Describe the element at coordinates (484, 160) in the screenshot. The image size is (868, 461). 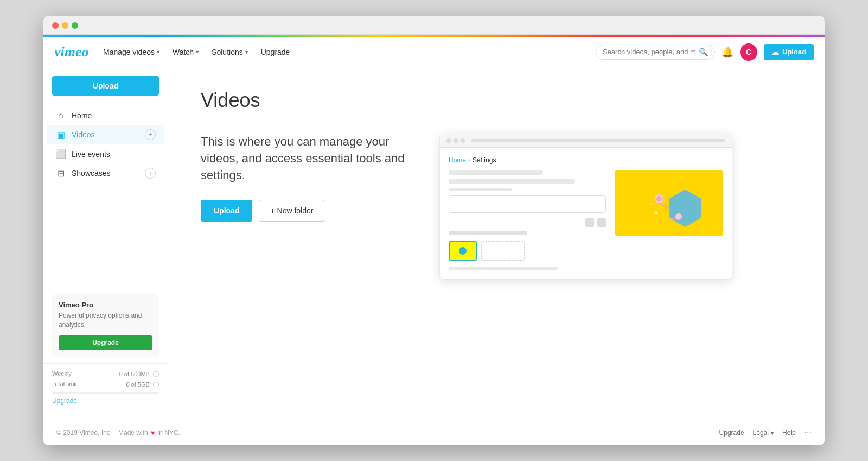
I see `breadcrumb-current: Settings` at that location.